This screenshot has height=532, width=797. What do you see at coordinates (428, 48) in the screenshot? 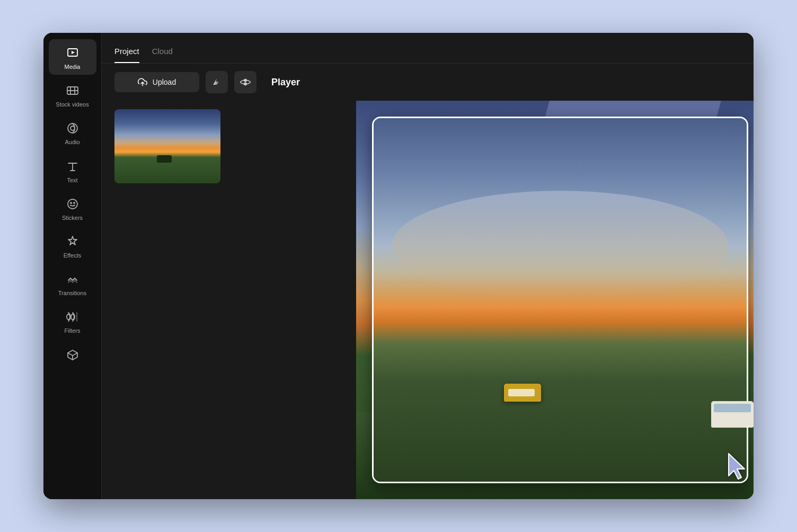
I see `header-tabs: Project Cloud` at bounding box center [428, 48].